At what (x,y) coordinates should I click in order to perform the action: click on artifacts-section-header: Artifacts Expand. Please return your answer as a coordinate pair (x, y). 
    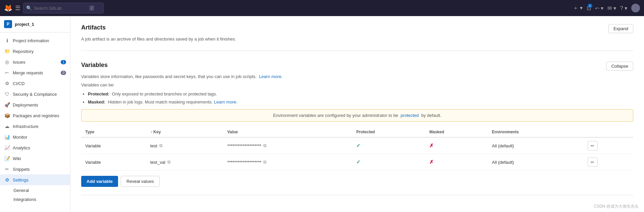
    Looking at the image, I should click on (357, 29).